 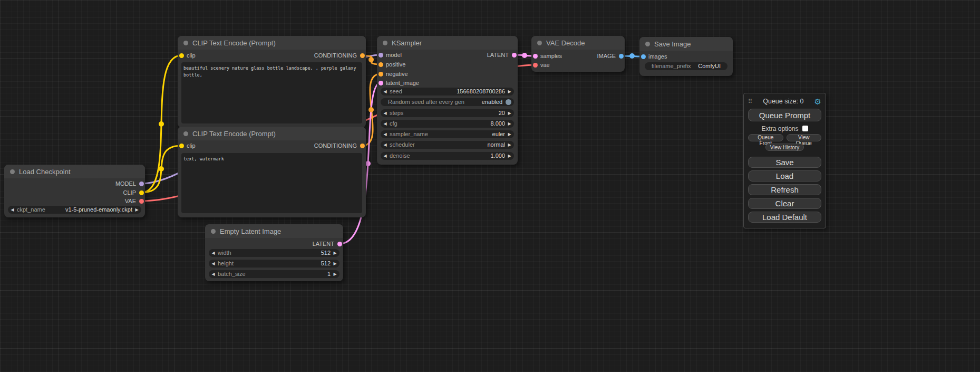 I want to click on node-save-image: Save Image images filename_prefix ComfyU…, so click(x=686, y=56).